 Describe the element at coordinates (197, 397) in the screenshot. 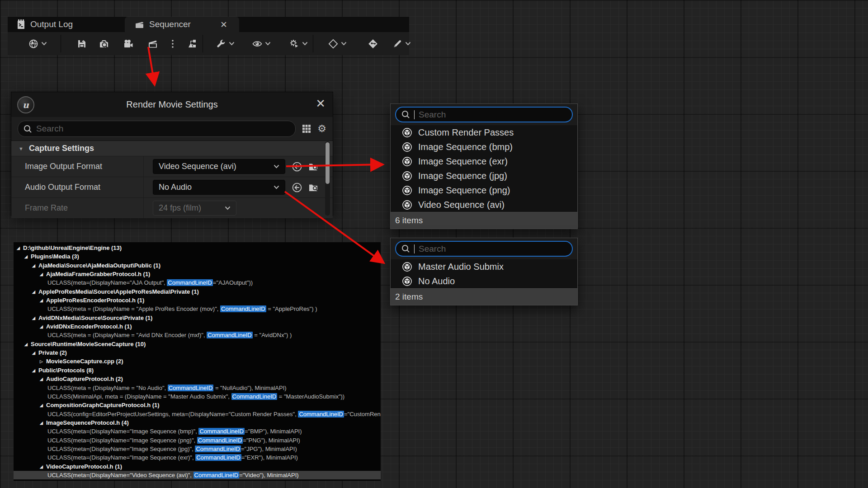

I see `code-reference-line: UCLASS(MinimalApi, meta = (DisplayName =…` at that location.